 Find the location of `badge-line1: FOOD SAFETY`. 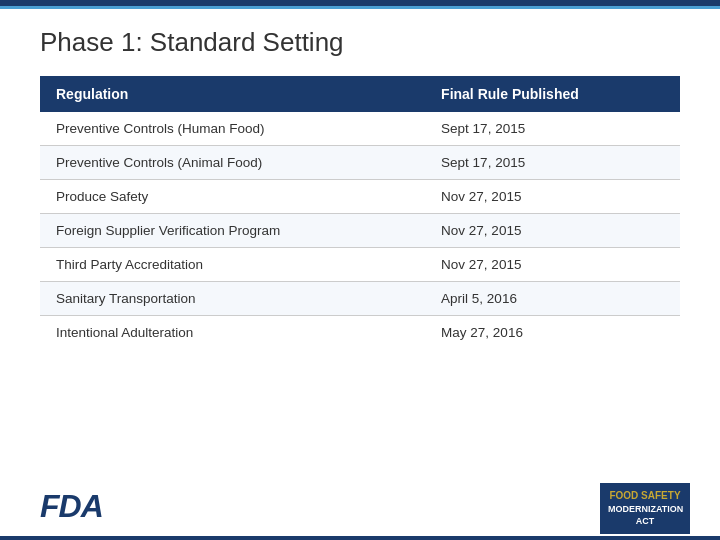

badge-line1: FOOD SAFETY is located at coordinates (645, 496).